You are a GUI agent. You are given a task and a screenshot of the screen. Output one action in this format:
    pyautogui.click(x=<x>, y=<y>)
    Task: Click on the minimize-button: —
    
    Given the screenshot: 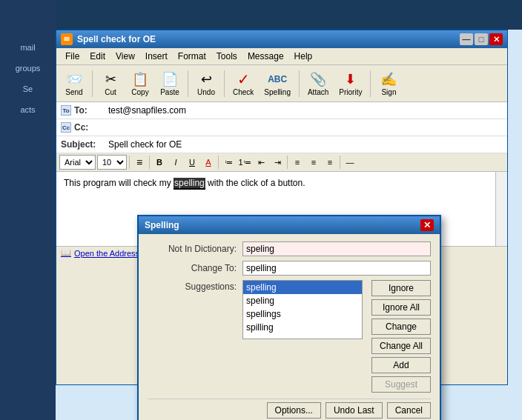 What is the action you would take?
    pyautogui.click(x=466, y=39)
    